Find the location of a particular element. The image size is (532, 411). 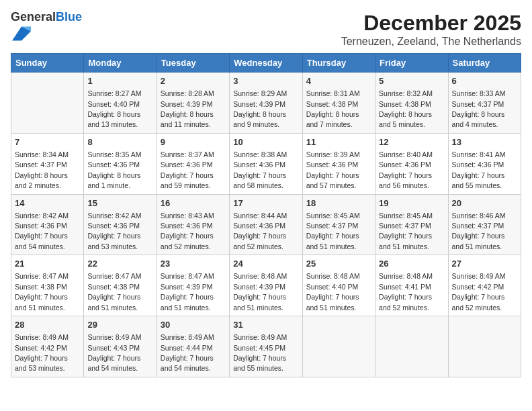

day-number: 3 is located at coordinates (266, 81).